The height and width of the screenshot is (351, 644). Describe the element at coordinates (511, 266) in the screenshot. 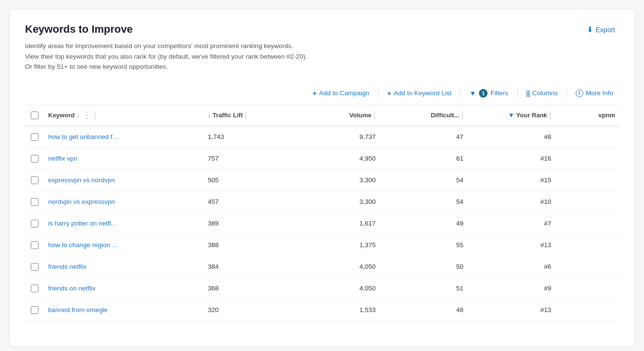

I see `row-your-rank: #6` at that location.